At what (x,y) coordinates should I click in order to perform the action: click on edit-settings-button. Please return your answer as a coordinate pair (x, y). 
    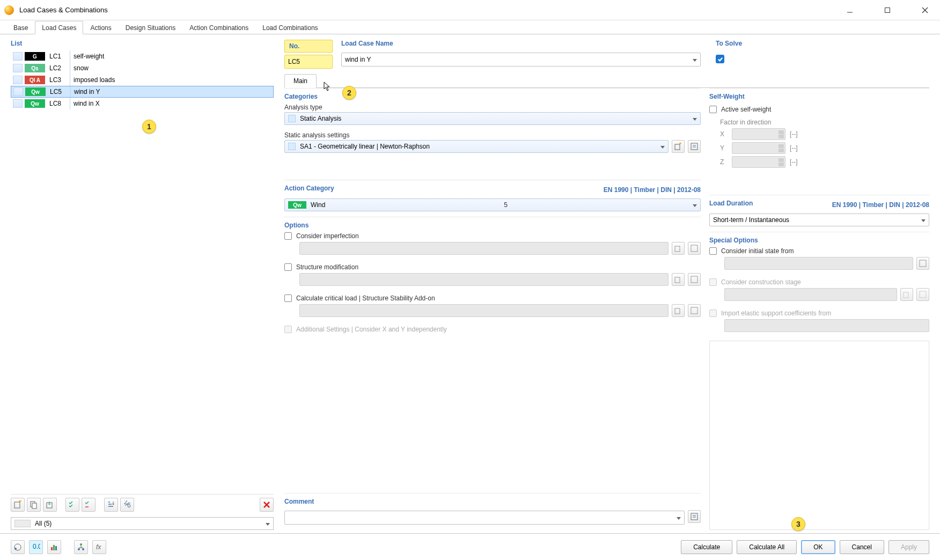
    Looking at the image, I should click on (694, 146).